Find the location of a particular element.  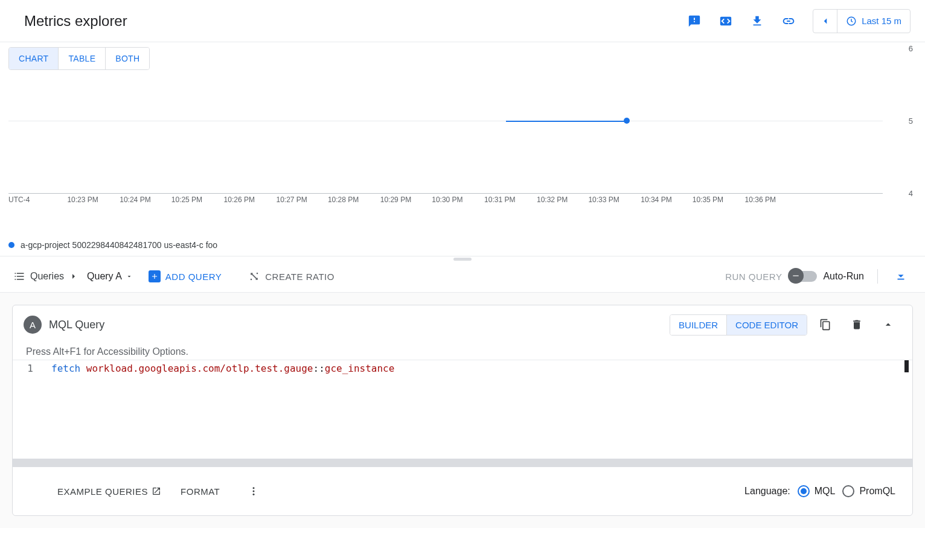

radio-icon-unchecked is located at coordinates (848, 491).